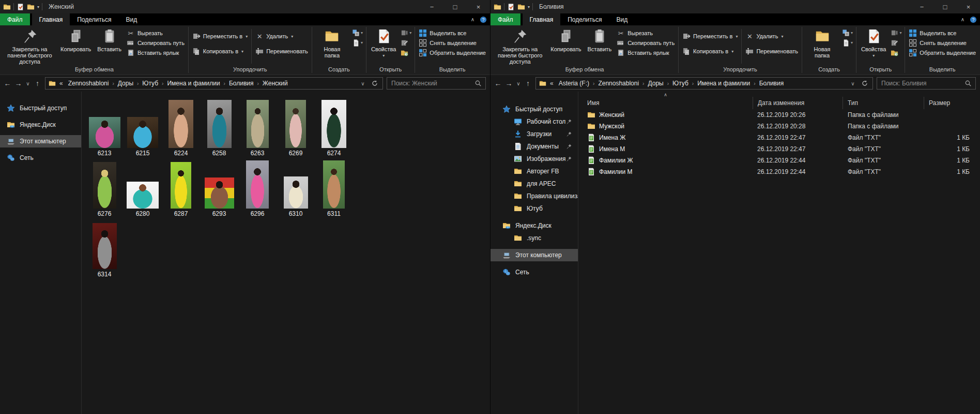 The image size is (980, 414). What do you see at coordinates (334, 128) in the screenshot?
I see `file-thumbnail: 6274` at bounding box center [334, 128].